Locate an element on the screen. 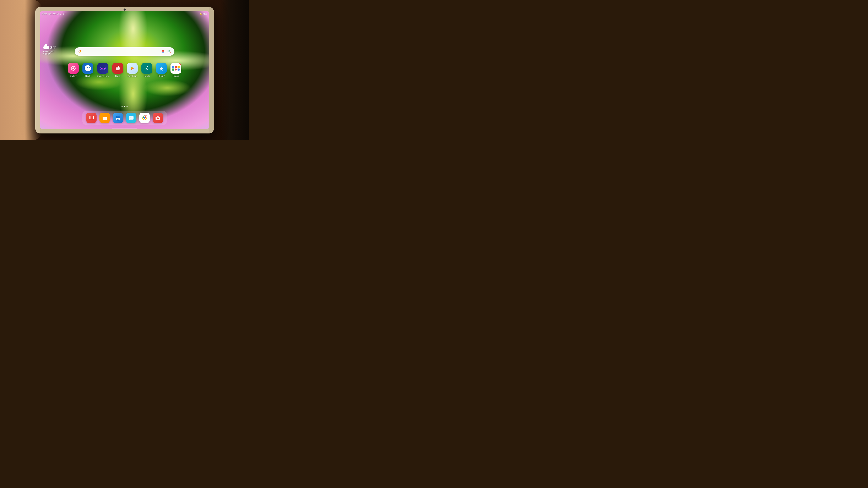  signal-icon: ▲ is located at coordinates (61, 14).